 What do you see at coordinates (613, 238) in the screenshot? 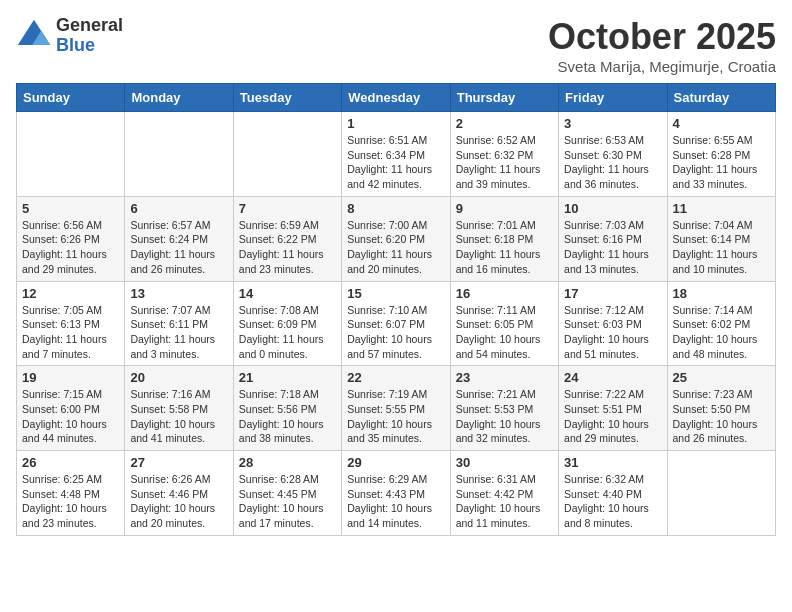
I see `calendar-cell: 10Sunrise: 7:03 AM Sunset: 6:16 PM Dayli…` at bounding box center [613, 238].